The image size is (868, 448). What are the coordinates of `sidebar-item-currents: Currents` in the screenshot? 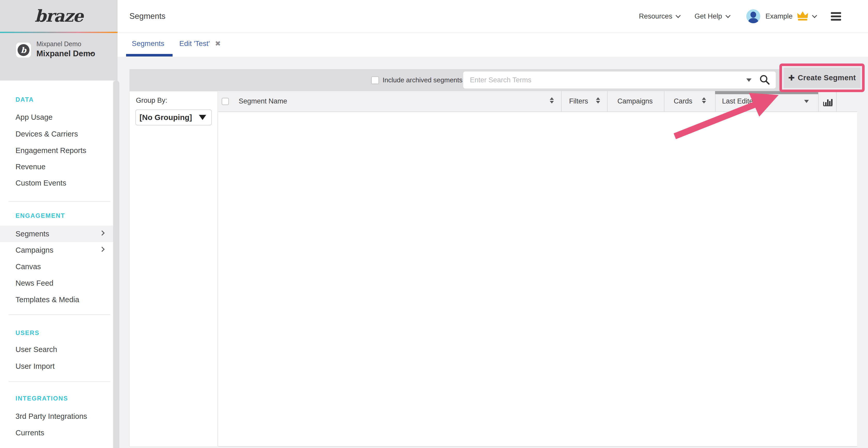 It's located at (57, 433).